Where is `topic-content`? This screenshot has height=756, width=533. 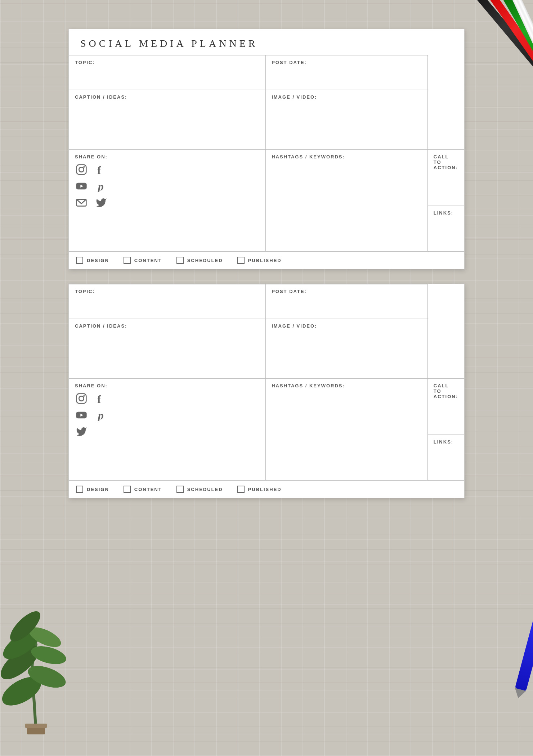 topic-content is located at coordinates (167, 76).